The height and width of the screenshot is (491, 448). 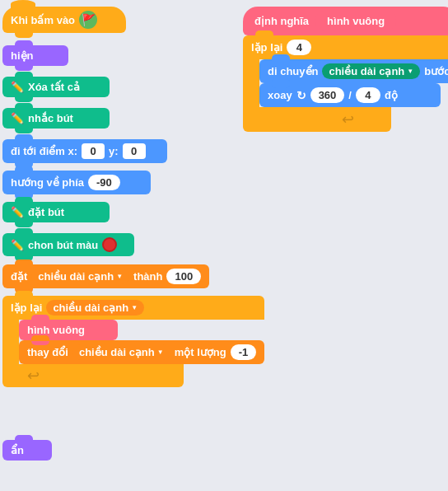 I want to click on xoatat-label: Xóa tất cả, so click(x=54, y=87).